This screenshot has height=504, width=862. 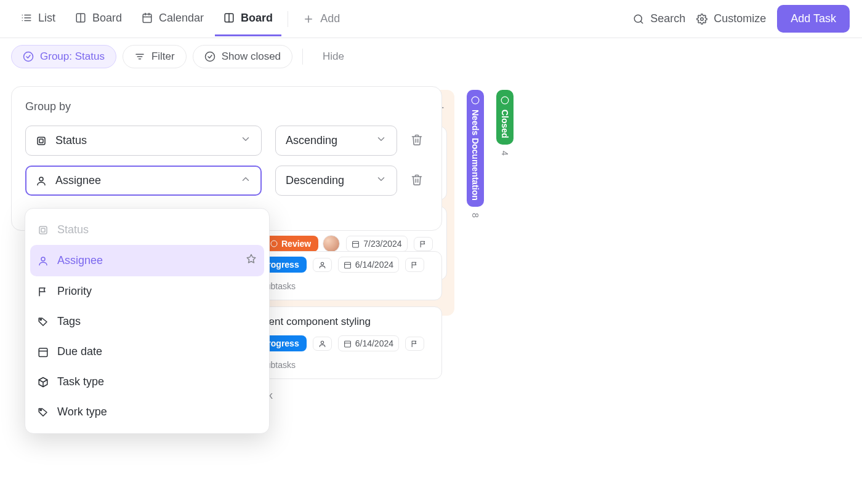 I want to click on add-task-button: Add Task, so click(x=813, y=18).